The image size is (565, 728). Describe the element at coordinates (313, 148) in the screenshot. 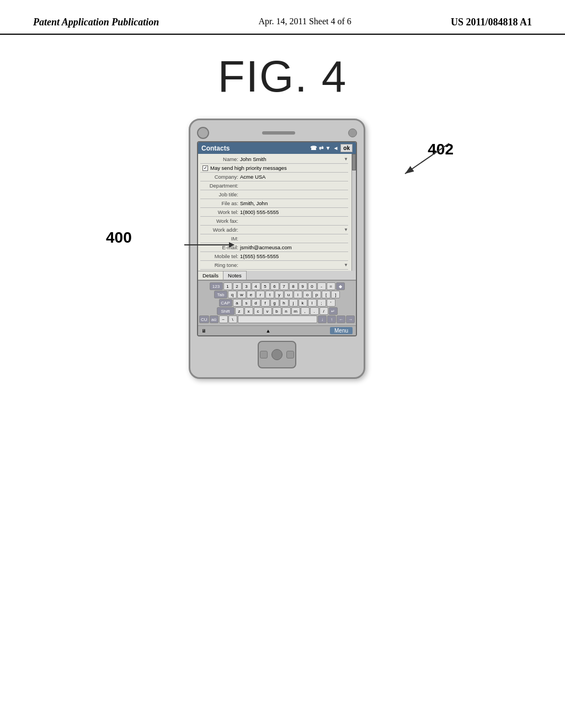

I see `phone-icon: ☎` at that location.